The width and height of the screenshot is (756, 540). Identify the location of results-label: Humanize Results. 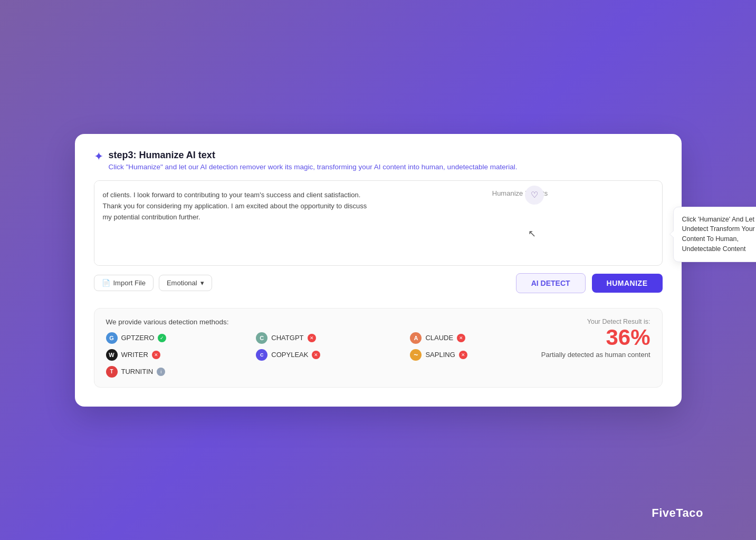
(520, 193).